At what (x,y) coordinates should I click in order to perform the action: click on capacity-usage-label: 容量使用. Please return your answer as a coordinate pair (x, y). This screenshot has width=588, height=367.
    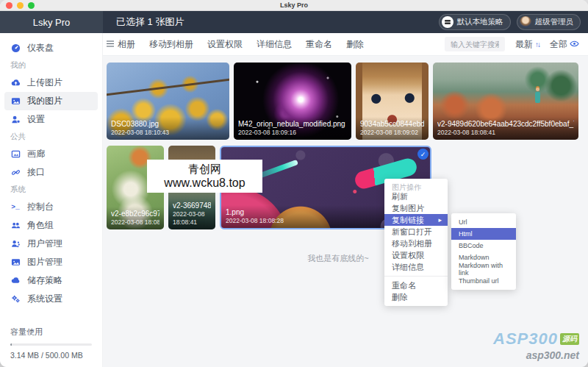
    Looking at the image, I should click on (51, 332).